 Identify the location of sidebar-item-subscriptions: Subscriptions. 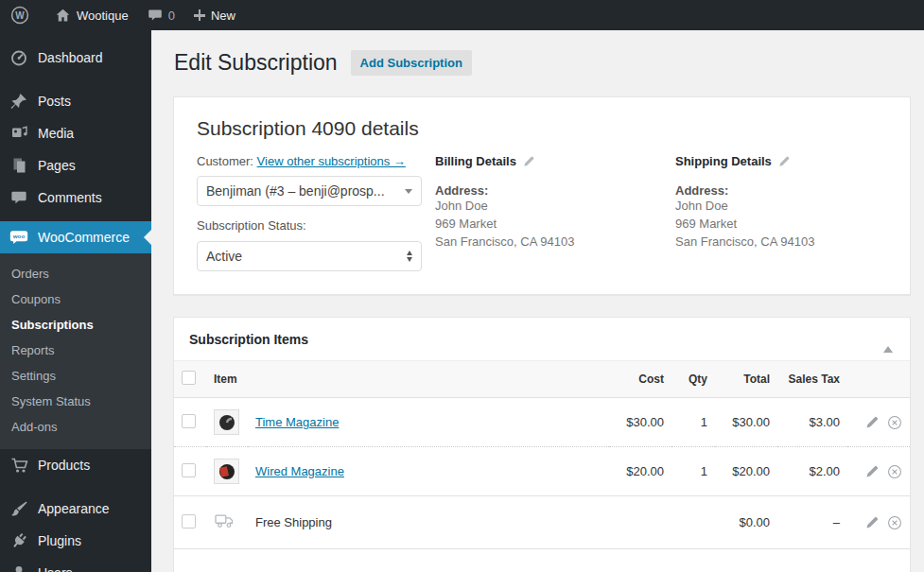
(76, 325).